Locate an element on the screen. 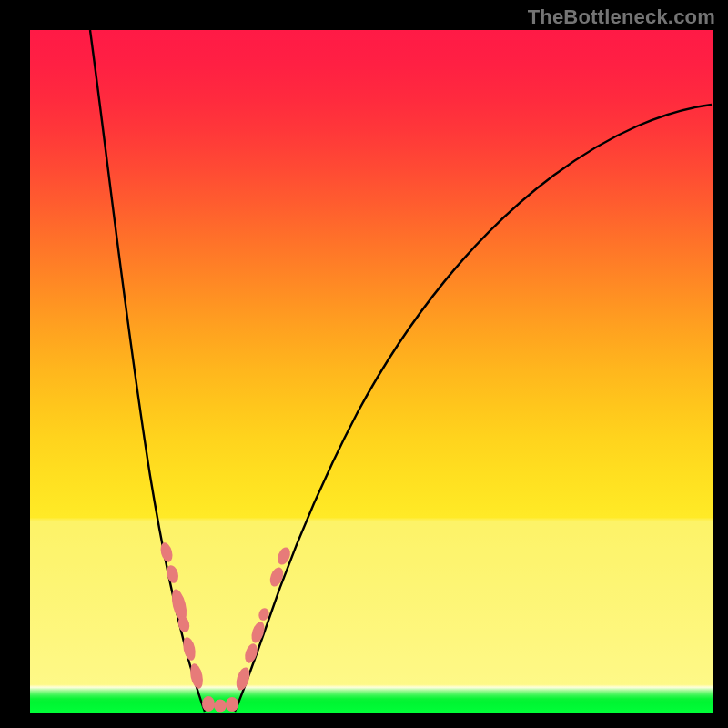  watermark-label: TheBottleneck.com is located at coordinates (622, 17).